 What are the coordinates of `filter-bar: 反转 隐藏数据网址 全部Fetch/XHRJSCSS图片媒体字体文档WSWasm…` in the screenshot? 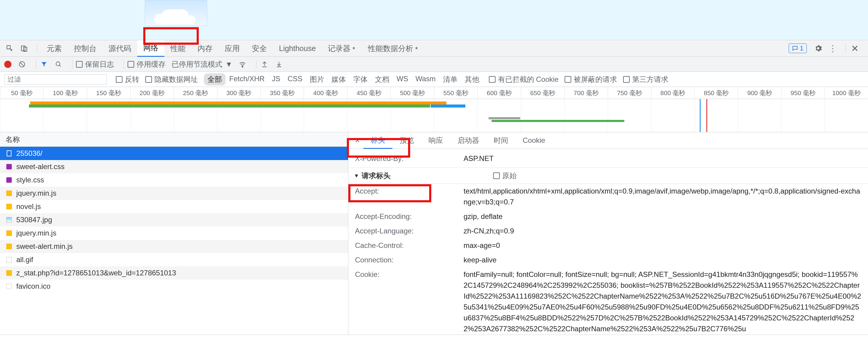 It's located at (434, 80).